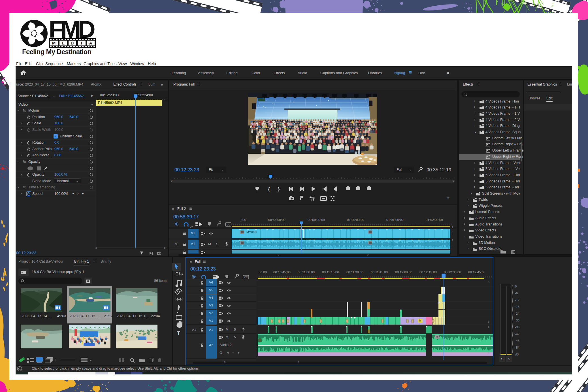 The image size is (588, 392). I want to click on svg-text: MY06S, so click(252, 232).